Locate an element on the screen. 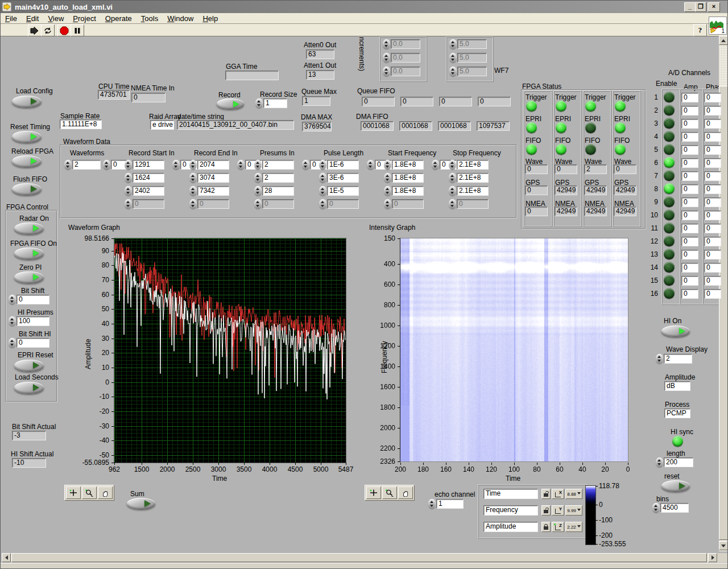 This screenshot has width=728, height=569. length-spinner is located at coordinates (660, 462).